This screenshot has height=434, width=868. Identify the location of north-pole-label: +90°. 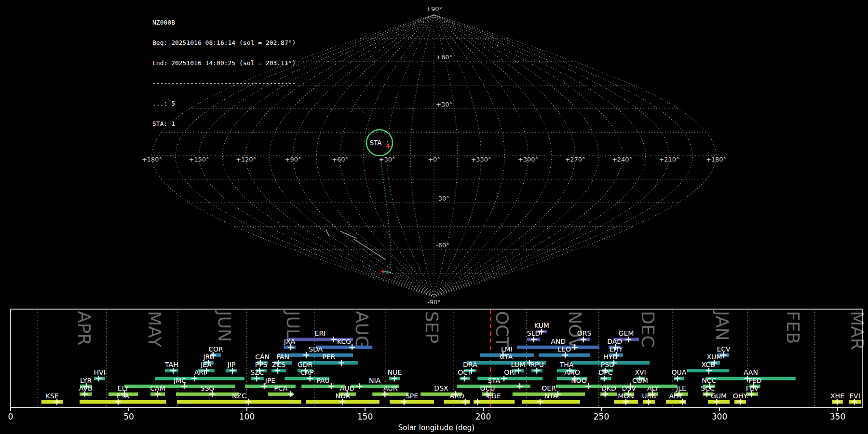
(434, 9).